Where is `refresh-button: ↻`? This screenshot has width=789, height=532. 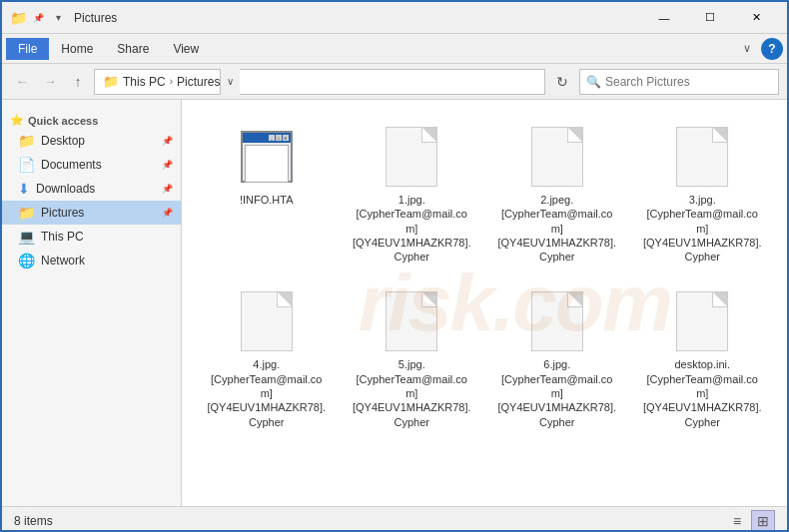
refresh-button: ↻ is located at coordinates (562, 82).